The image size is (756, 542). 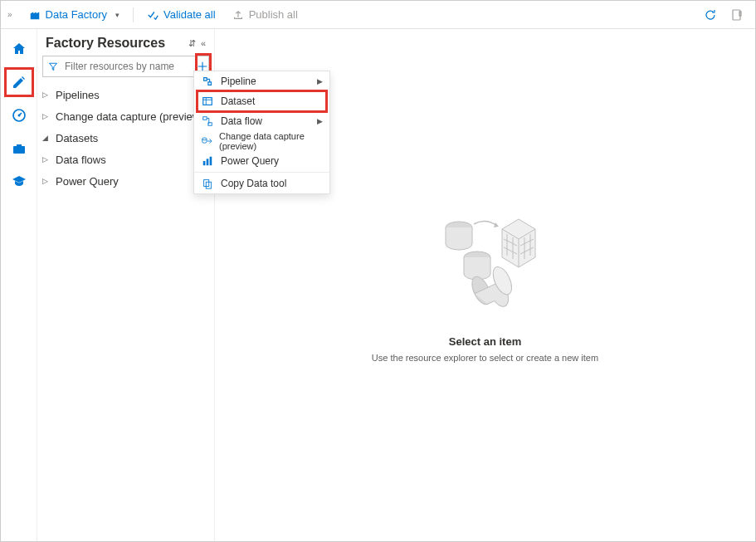 What do you see at coordinates (262, 183) in the screenshot?
I see `menu-item-copydata: Copy Data tool` at bounding box center [262, 183].